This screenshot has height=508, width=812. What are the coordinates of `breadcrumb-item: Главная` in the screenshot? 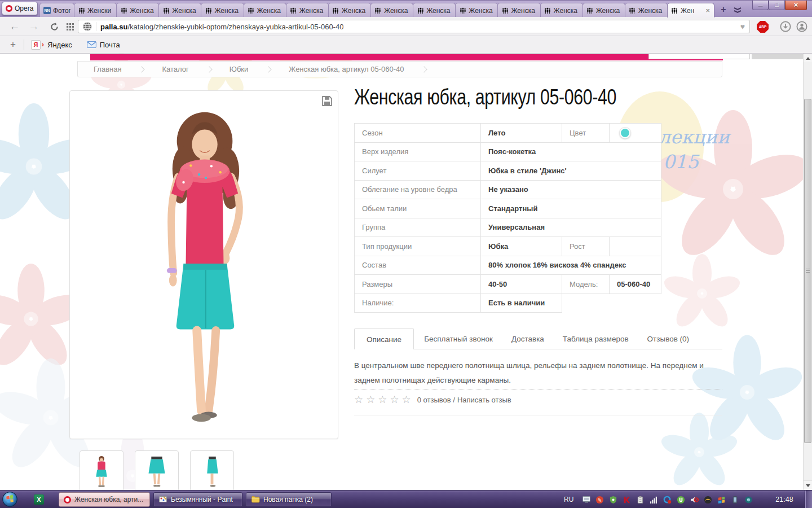 It's located at (107, 69).